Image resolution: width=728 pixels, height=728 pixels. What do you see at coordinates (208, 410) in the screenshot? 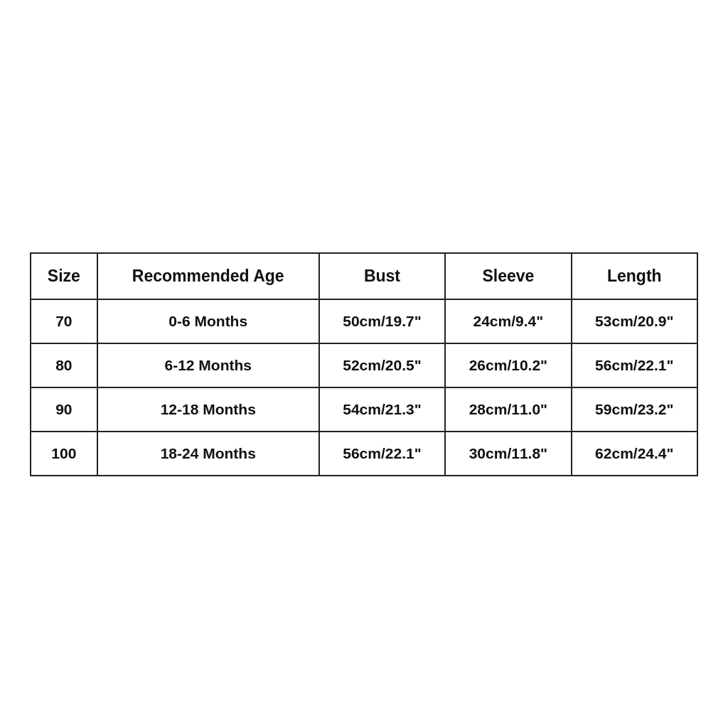
I see `cell-age: 12-18 Months` at bounding box center [208, 410].